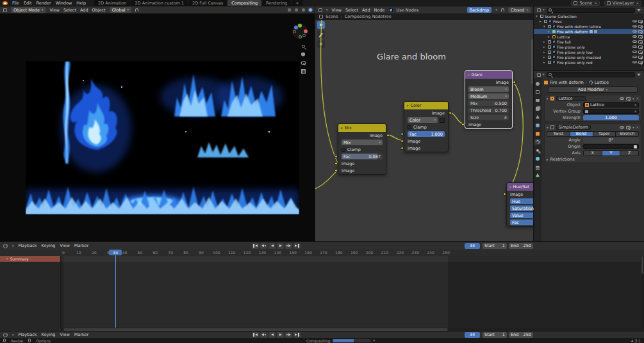 The width and height of the screenshot is (644, 343). What do you see at coordinates (605, 134) in the screenshot?
I see `mode-taper-button: Taper` at bounding box center [605, 134].